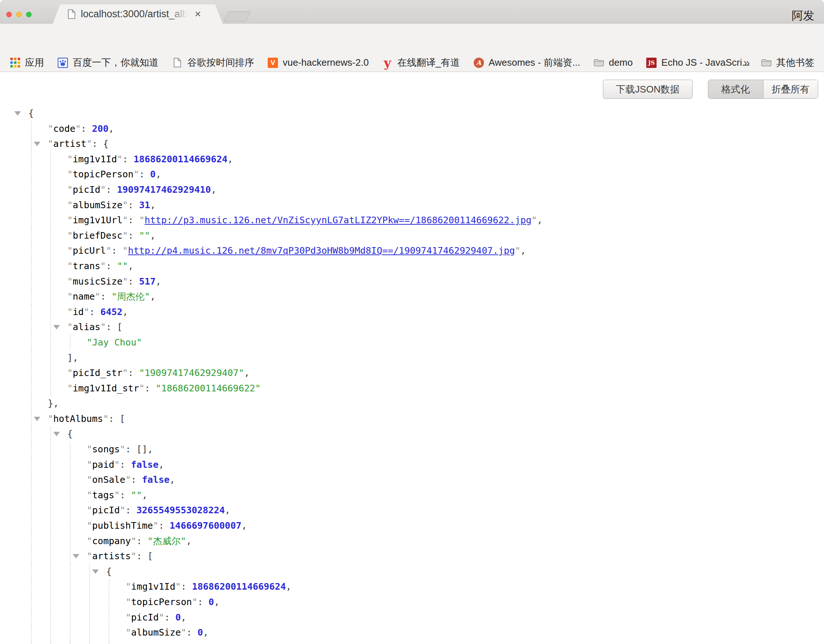 The height and width of the screenshot is (644, 824). I want to click on json-key: picId_str, so click(97, 373).